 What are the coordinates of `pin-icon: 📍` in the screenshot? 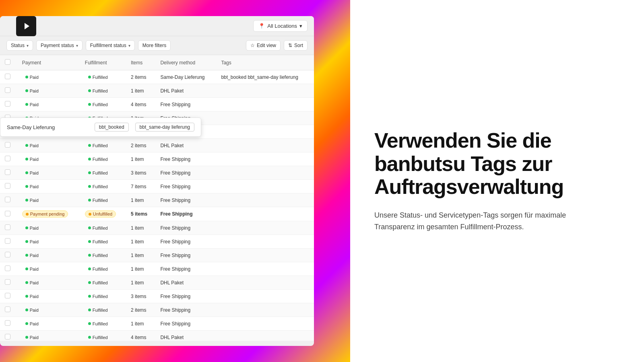 It's located at (262, 26).